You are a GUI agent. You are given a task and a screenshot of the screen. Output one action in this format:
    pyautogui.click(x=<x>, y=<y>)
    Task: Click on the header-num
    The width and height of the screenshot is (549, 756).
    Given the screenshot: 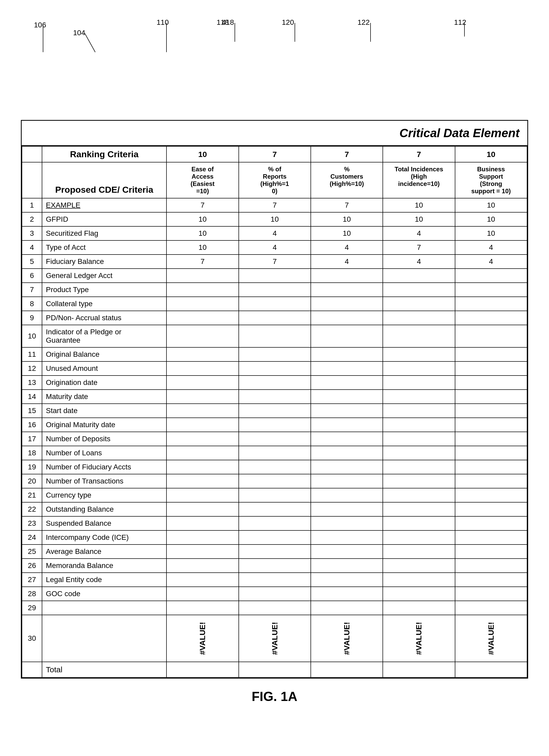 What is the action you would take?
    pyautogui.click(x=32, y=180)
    